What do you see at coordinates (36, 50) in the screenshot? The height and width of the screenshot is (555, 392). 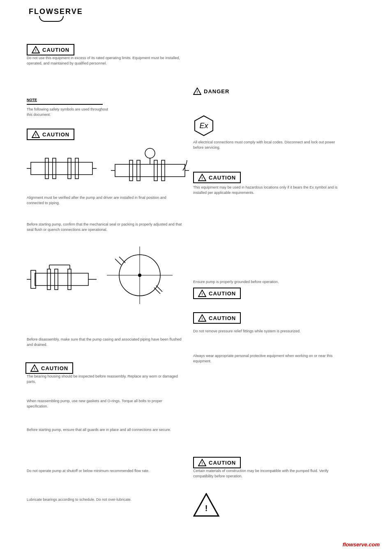 I see `caution-triangle-icon-1: !` at bounding box center [36, 50].